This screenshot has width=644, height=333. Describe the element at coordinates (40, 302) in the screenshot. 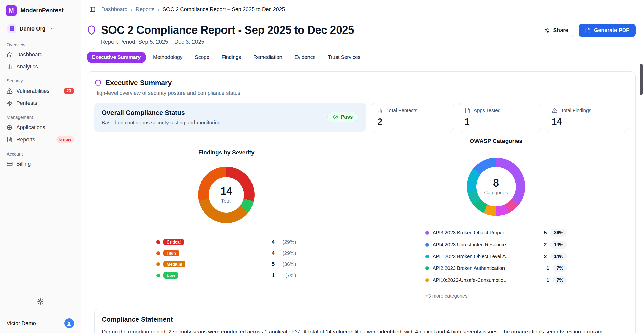

I see `theme-toggle-button` at that location.